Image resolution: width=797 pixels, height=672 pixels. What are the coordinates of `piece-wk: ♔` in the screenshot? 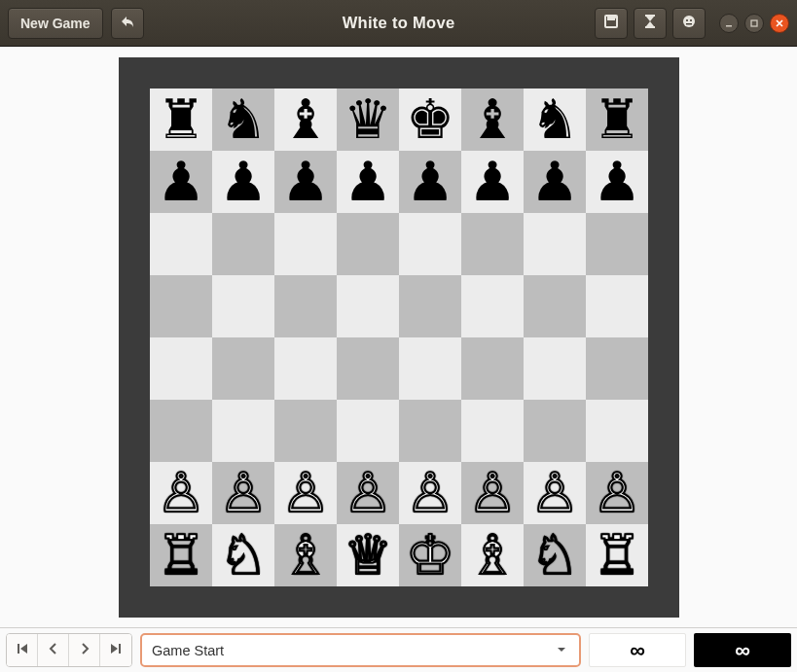 It's located at (430, 555).